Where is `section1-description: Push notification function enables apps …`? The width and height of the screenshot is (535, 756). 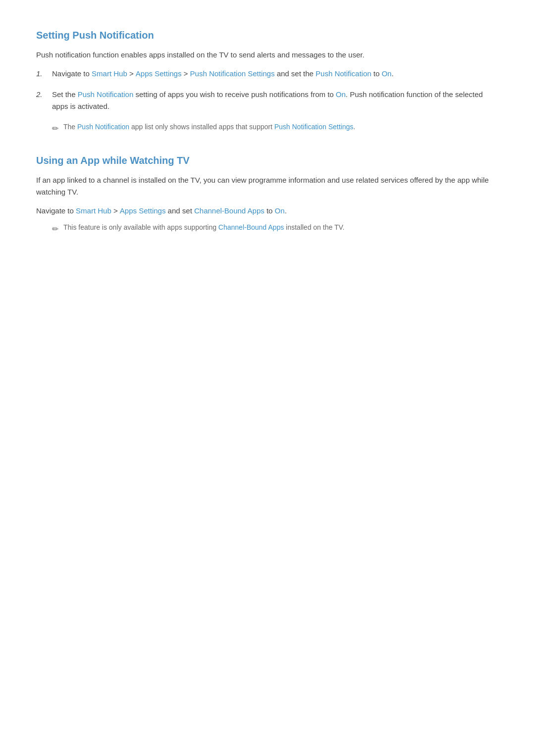 section1-description: Push notification function enables apps … is located at coordinates (268, 55).